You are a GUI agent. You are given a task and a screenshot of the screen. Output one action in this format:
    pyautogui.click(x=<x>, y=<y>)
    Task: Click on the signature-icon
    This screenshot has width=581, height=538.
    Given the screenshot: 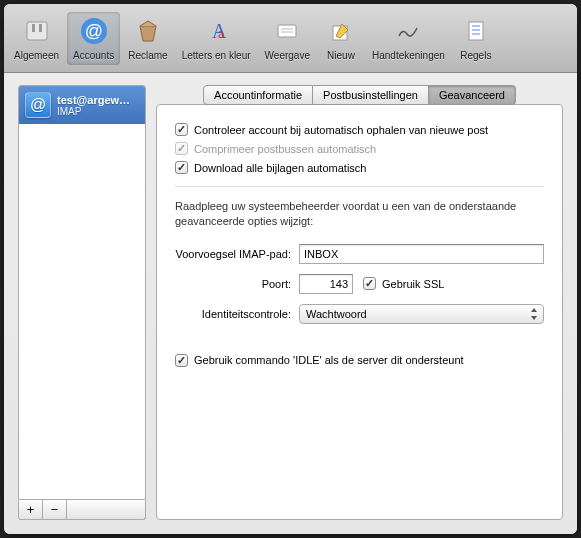 What is the action you would take?
    pyautogui.click(x=408, y=31)
    